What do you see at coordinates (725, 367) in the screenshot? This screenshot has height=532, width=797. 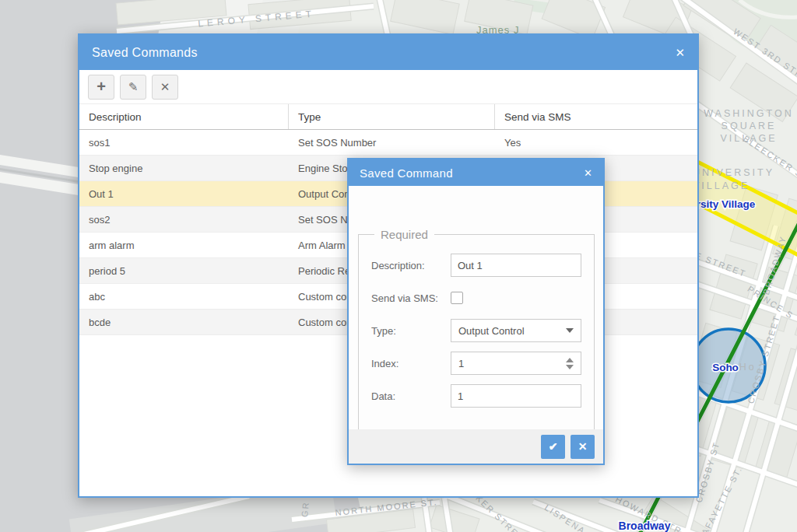 I see `overlay-label-soho: Soho` at bounding box center [725, 367].